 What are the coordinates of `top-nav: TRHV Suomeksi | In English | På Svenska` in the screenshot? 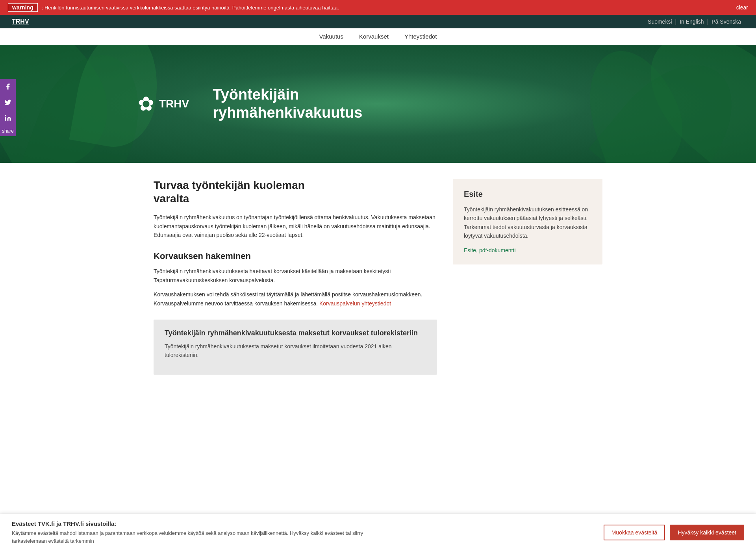 It's located at (378, 22).